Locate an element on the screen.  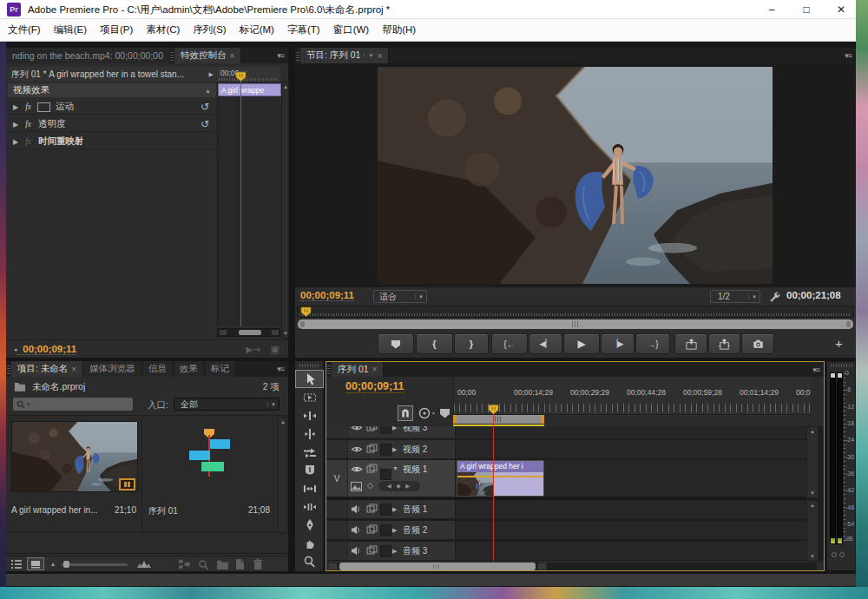
encore-chapter-marker-button: ▼ is located at coordinates (427, 413).